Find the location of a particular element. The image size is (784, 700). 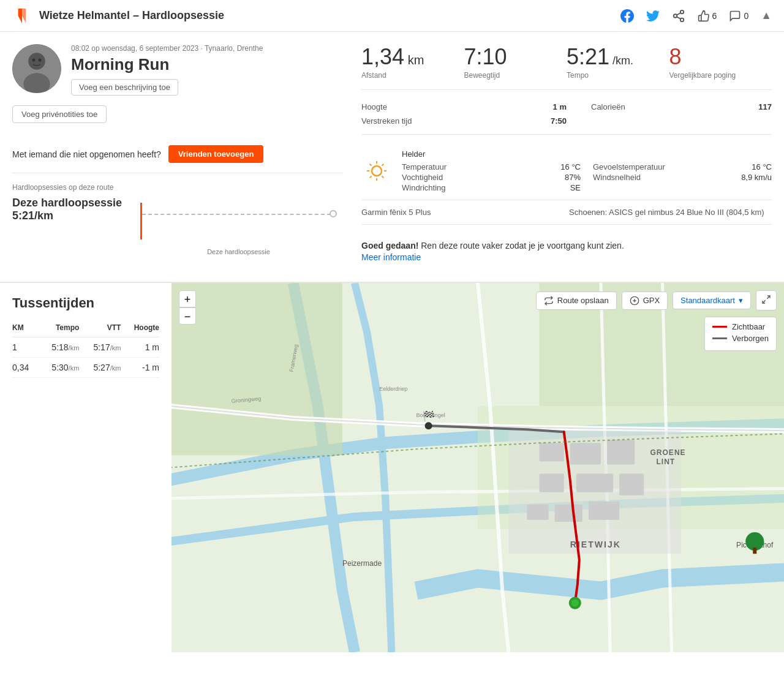

place-groene-lint-label: GROENE is located at coordinates (668, 453).